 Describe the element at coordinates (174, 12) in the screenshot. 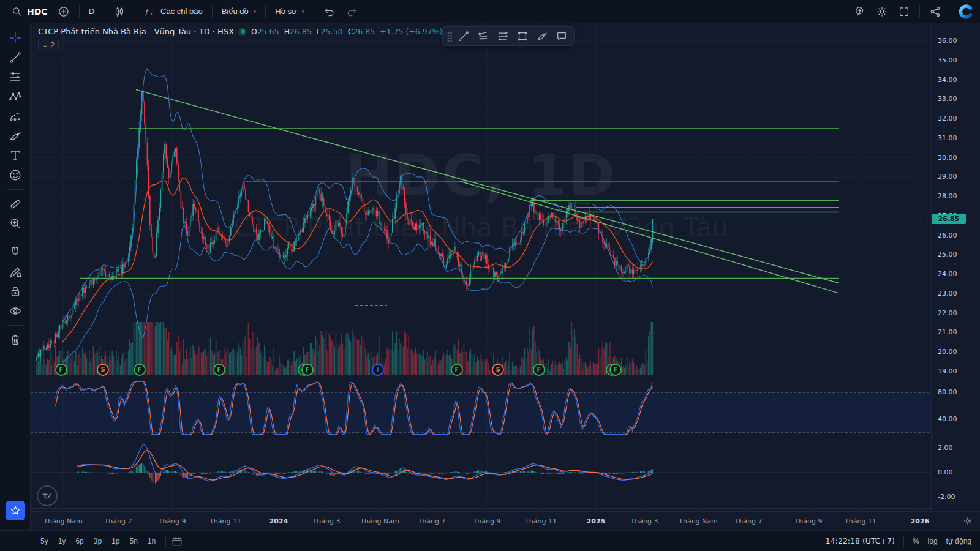

I see `indicators-button: ƒx Các chỉ báo` at that location.